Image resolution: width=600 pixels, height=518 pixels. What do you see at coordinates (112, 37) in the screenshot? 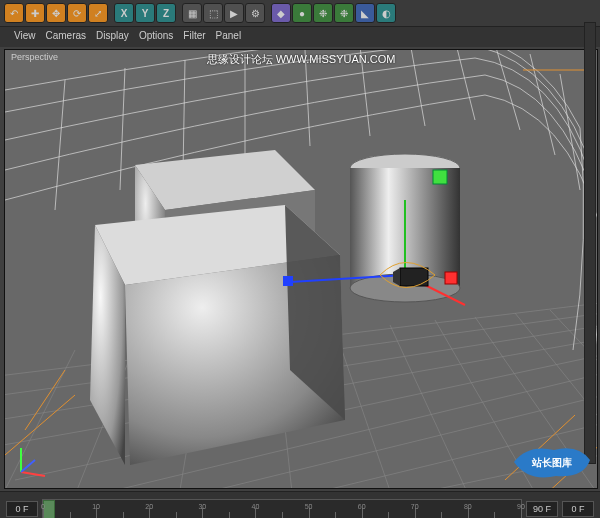
I see `menu-display: Display` at bounding box center [112, 37].